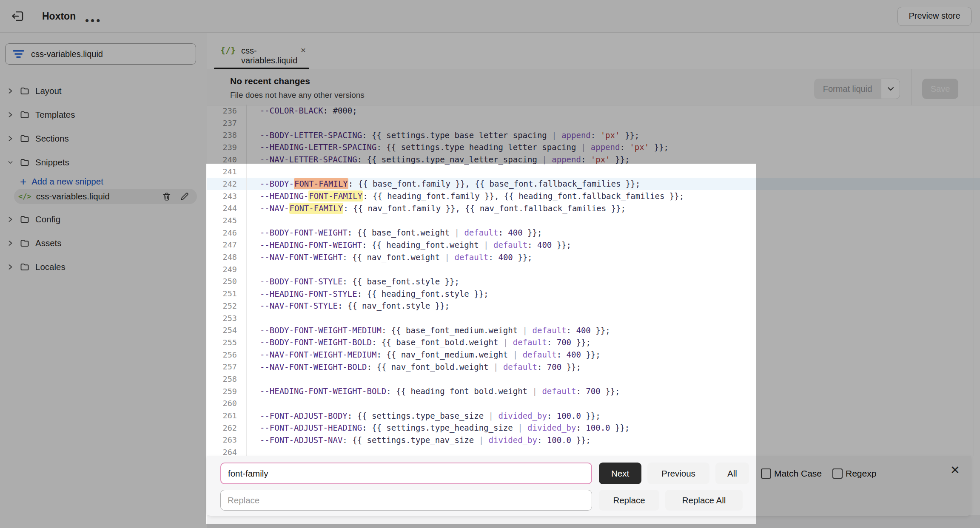 This screenshot has height=528, width=980. What do you see at coordinates (226, 160) in the screenshot?
I see `line-number: 240` at bounding box center [226, 160].